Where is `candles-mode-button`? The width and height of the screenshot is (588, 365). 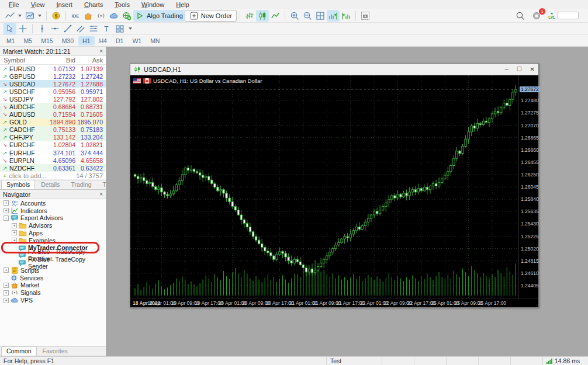 candles-mode-button is located at coordinates (262, 16).